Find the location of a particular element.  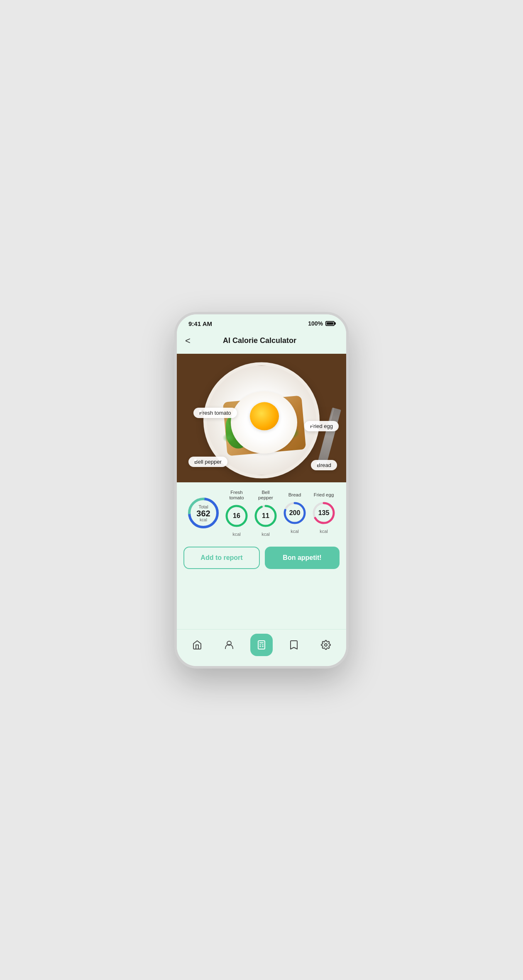

battery-percent: 100% is located at coordinates (315, 323).